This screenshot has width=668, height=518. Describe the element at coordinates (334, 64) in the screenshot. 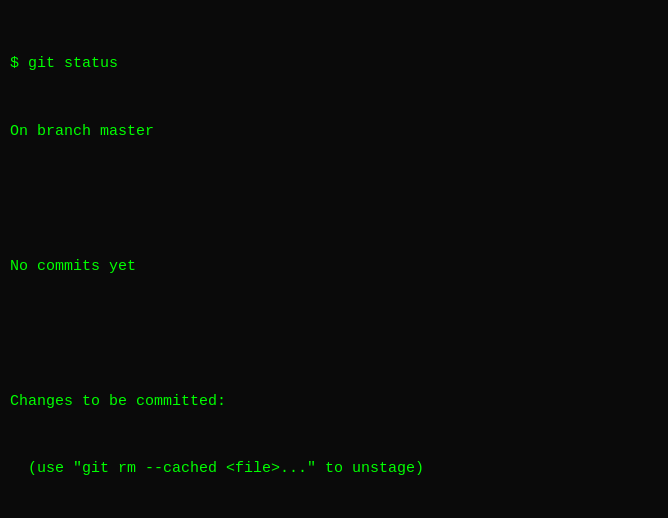

I see `prompt-line: $ git status` at that location.